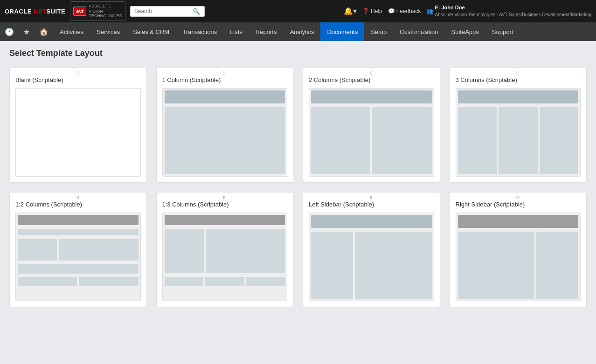  I want to click on drag-handle-1col: ⠿, so click(225, 74).